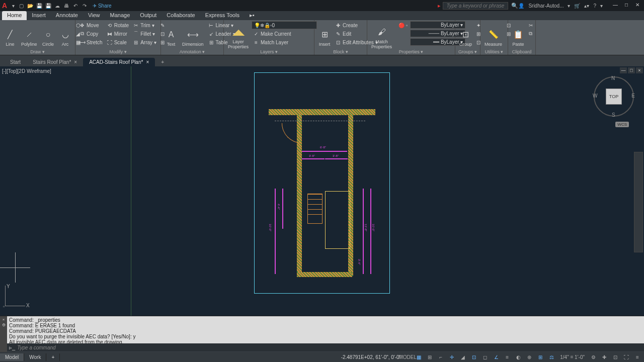  I want to click on panel-layers-label: Layers ▾, so click(269, 52).